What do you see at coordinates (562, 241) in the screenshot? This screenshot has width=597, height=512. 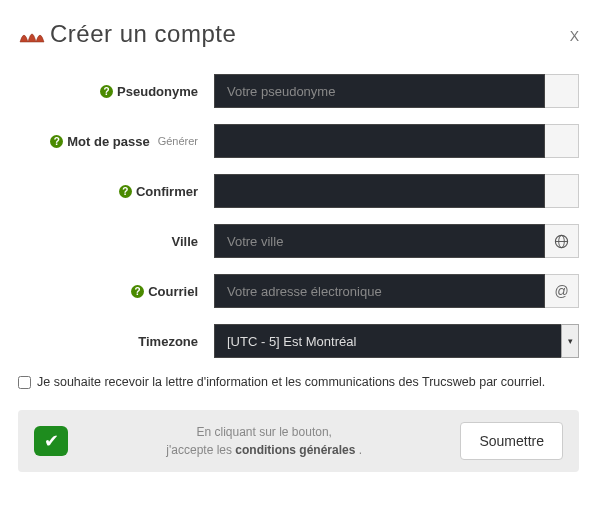 I see `globe-icon` at bounding box center [562, 241].